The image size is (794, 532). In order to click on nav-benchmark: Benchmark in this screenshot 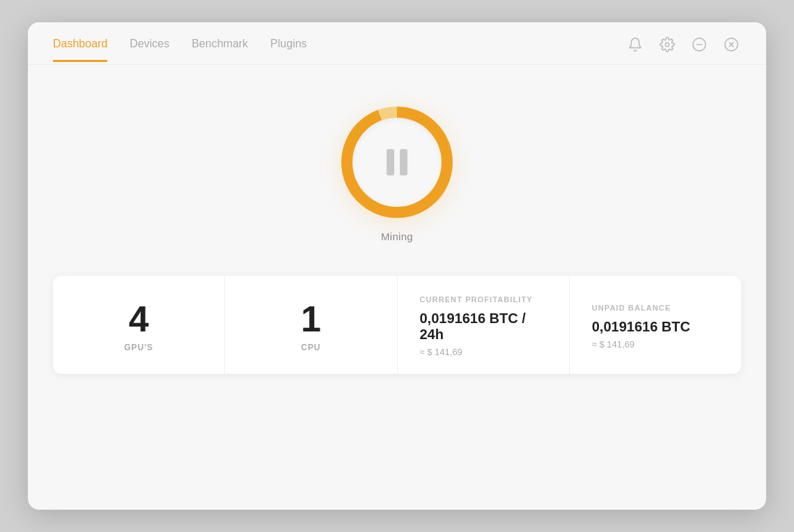, I will do `click(220, 50)`.